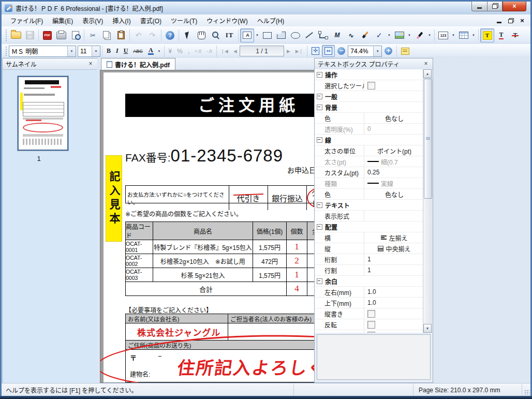 This screenshot has width=532, height=399. What do you see at coordinates (93, 35) in the screenshot?
I see `cut-button: ✂` at bounding box center [93, 35].